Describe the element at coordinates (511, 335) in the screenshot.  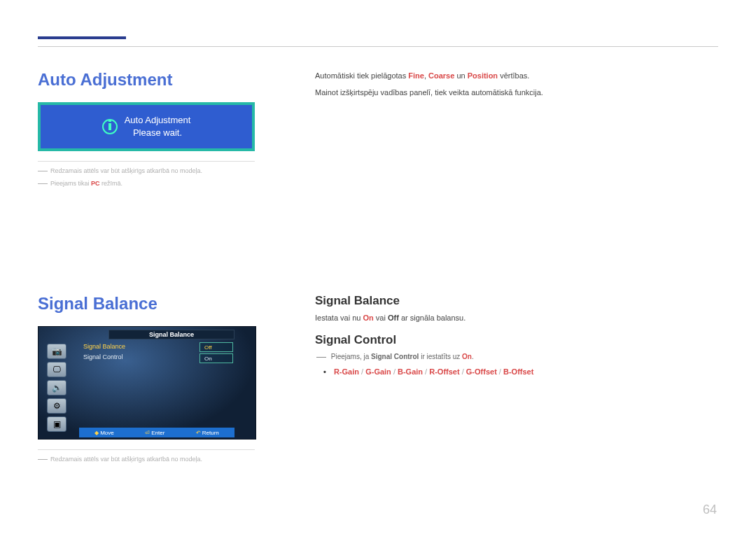
I see `signal-balance-description-column: Signal Balance Iestata vai nu On vai Off…` at that location.